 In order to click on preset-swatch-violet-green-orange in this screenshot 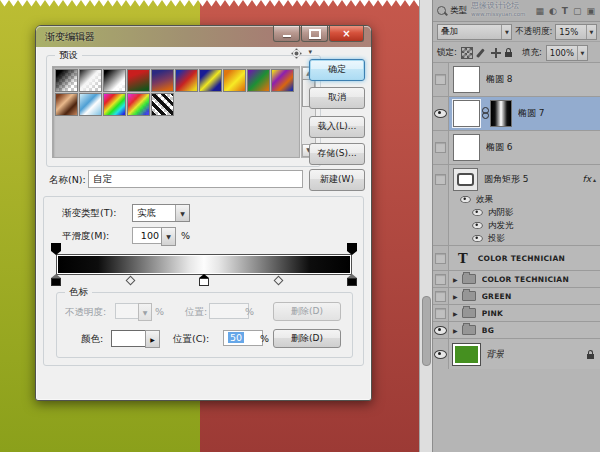, I will do `click(258, 80)`.